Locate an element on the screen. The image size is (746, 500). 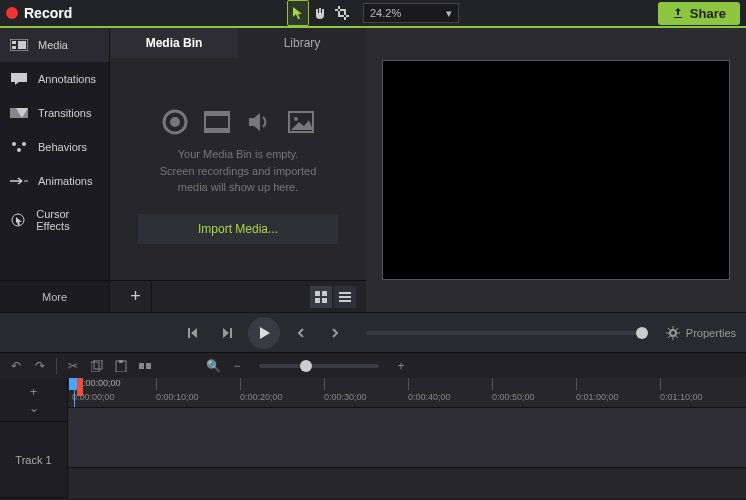
share-button: Share is located at coordinates (699, 14).